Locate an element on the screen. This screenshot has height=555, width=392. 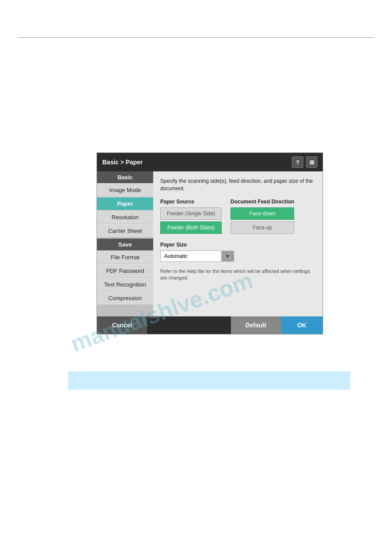
dialog-title: Basic > Paper is located at coordinates (122, 162).